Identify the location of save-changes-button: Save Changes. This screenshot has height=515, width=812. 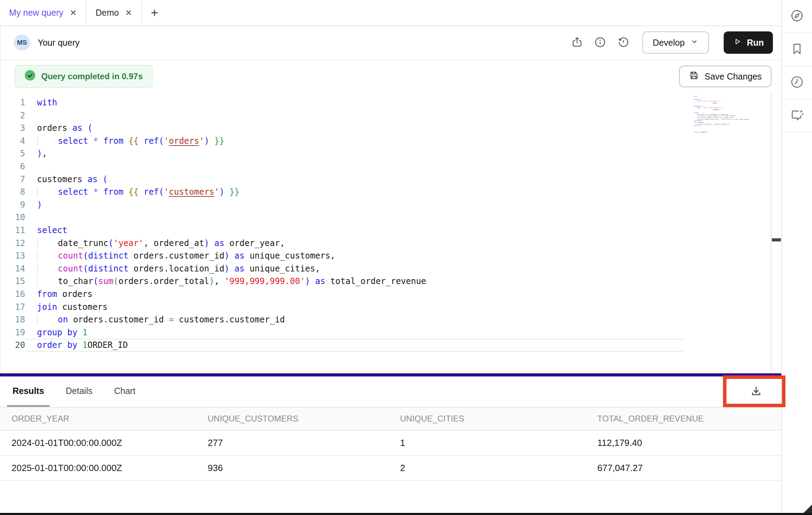
(725, 76).